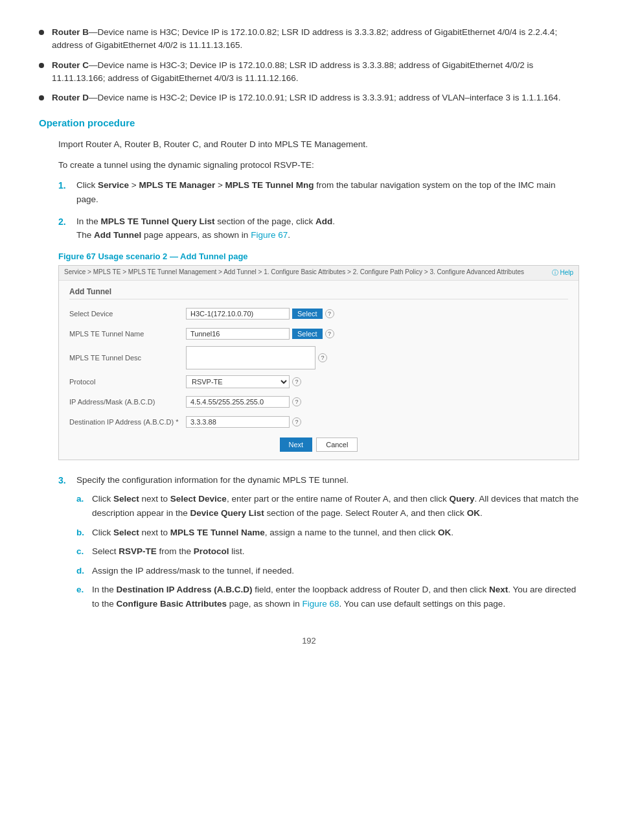 Image resolution: width=618 pixels, height=840 pixels. Describe the element at coordinates (319, 257) in the screenshot. I see `figure-caption: Figure 67 Usage scenario 2 — Add Tunnel …` at that location.